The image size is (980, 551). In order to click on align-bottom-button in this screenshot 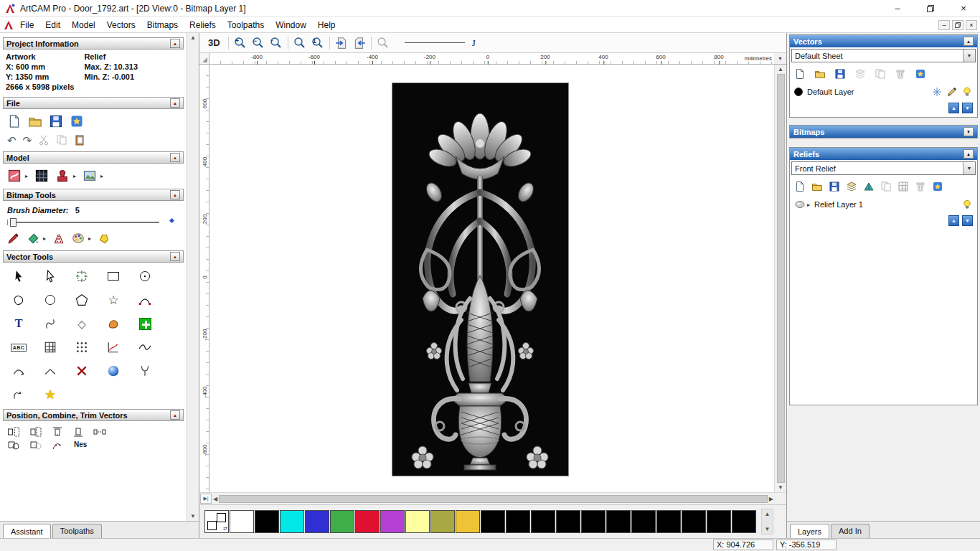, I will do `click(78, 432)`.